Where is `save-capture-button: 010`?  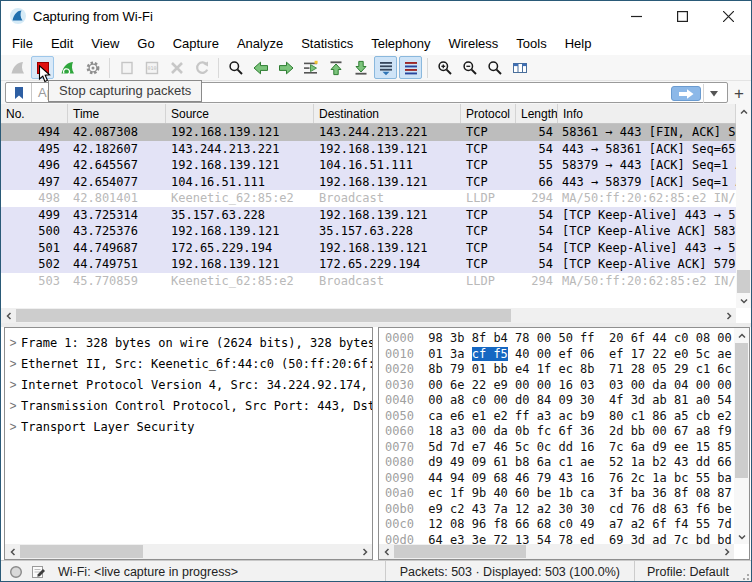 save-capture-button: 010 is located at coordinates (152, 68).